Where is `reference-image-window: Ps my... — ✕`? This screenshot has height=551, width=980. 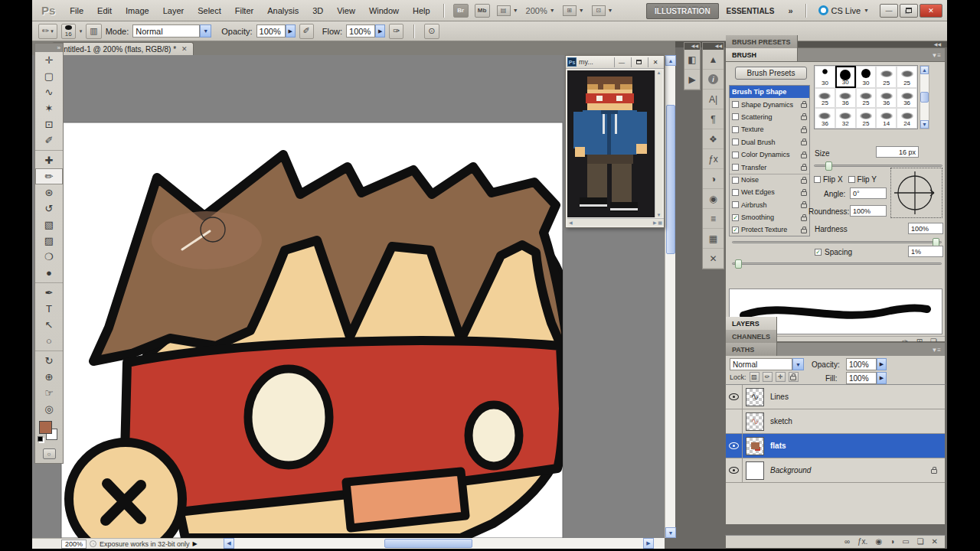
reference-image-window: Ps my... — ✕ is located at coordinates (615, 142).